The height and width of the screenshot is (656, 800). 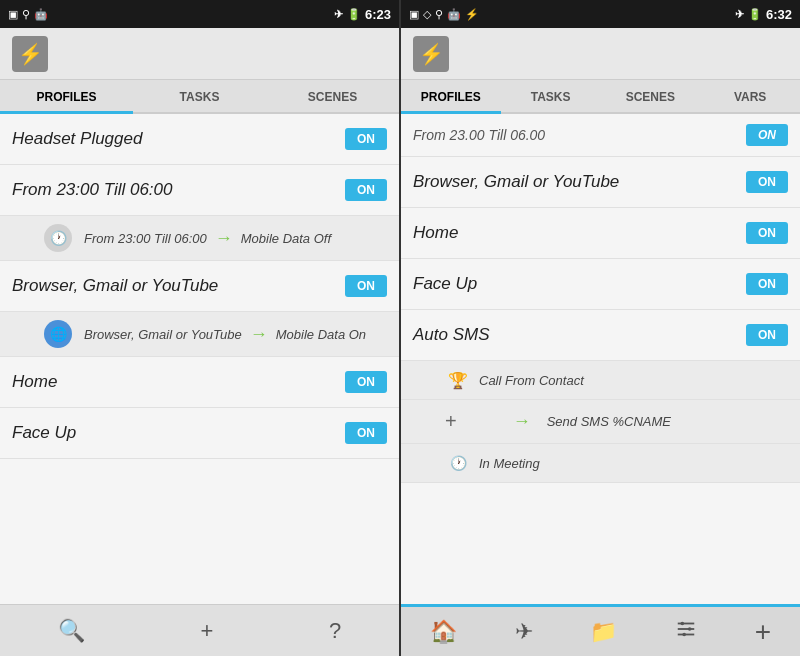 What do you see at coordinates (600, 234) in the screenshot?
I see `profile-home-r: Home ON` at bounding box center [600, 234].